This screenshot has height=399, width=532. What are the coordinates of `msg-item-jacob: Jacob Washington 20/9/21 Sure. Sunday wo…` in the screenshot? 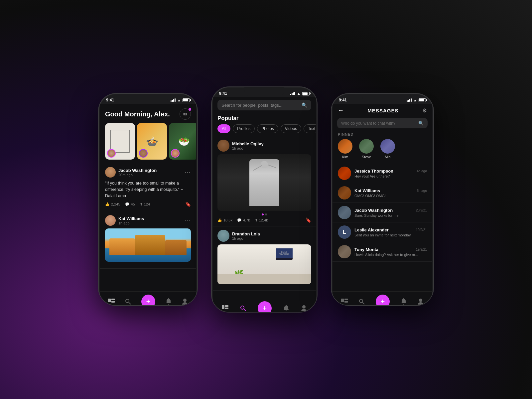 It's located at (382, 213).